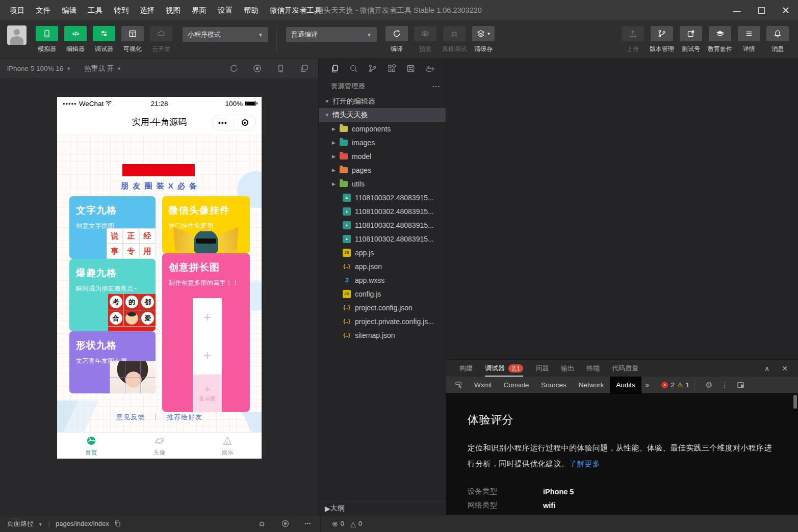  I want to click on device-select: iPhone 5 100% 16 ▼, so click(39, 68).